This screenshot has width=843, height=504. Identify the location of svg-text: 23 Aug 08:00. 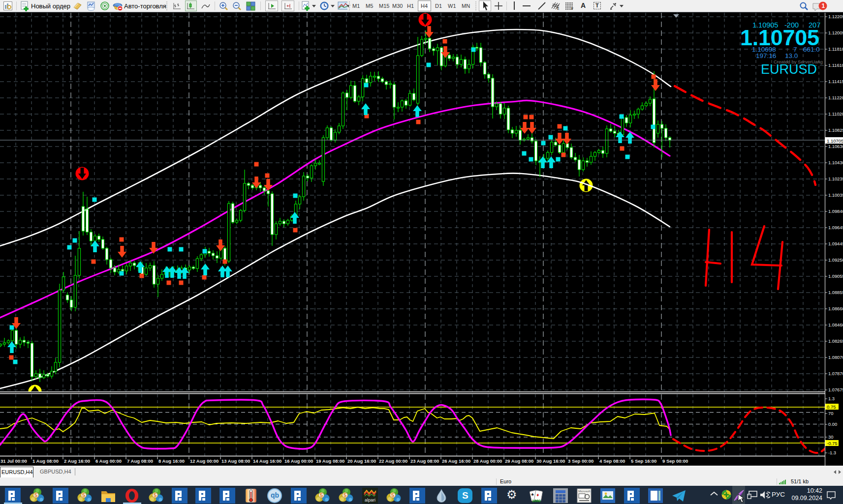
(425, 461).